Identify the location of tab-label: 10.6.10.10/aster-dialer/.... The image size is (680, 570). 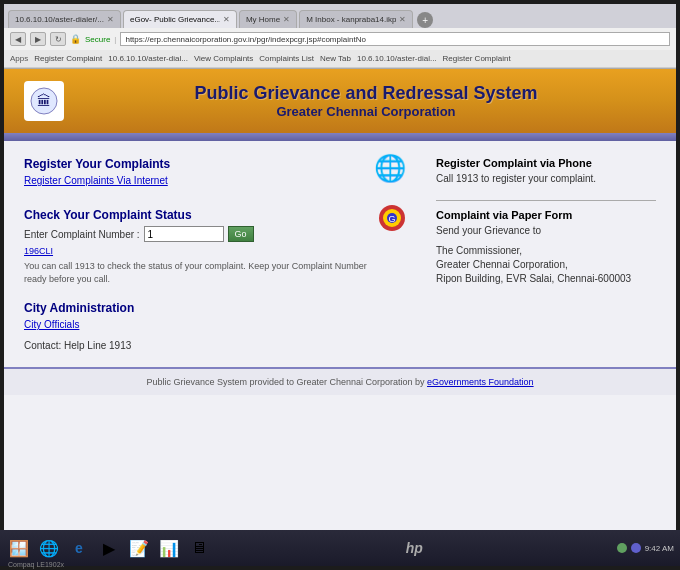
(60, 20).